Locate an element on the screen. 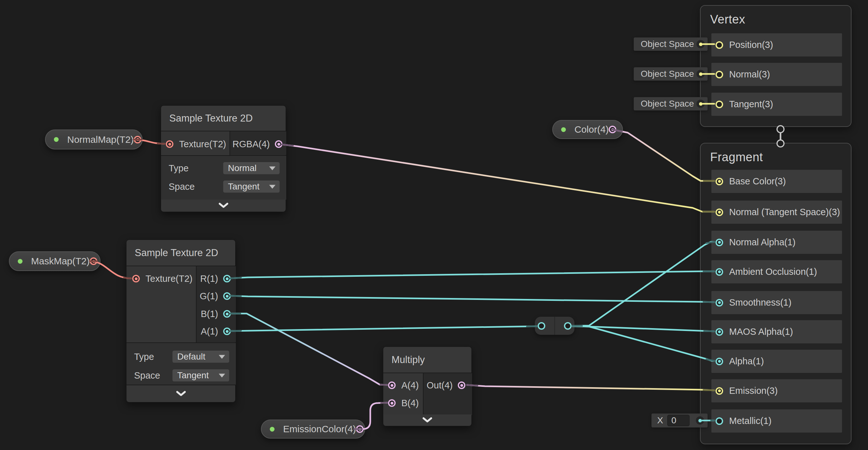 The width and height of the screenshot is (868, 450). normal-alpha-port is located at coordinates (719, 242).